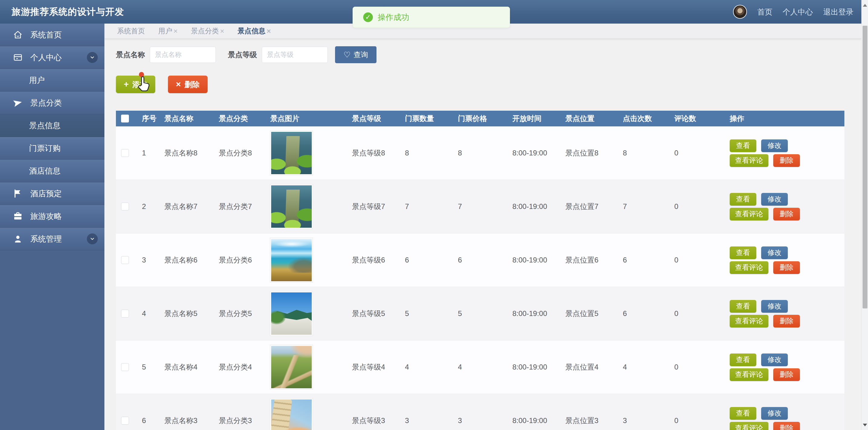  What do you see at coordinates (308, 119) in the screenshot?
I see `col-header-image: 景点图片` at bounding box center [308, 119].